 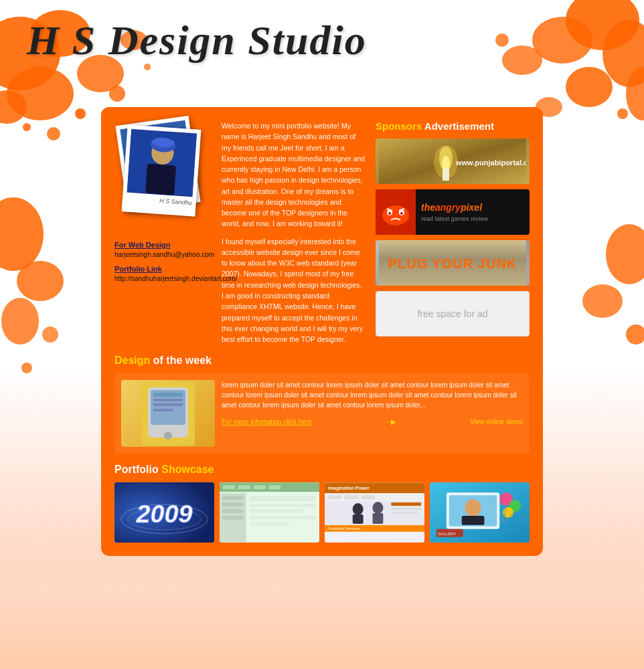 What do you see at coordinates (372, 421) in the screenshot?
I see `design-links: For more infomation click here ···▶ View…` at bounding box center [372, 421].